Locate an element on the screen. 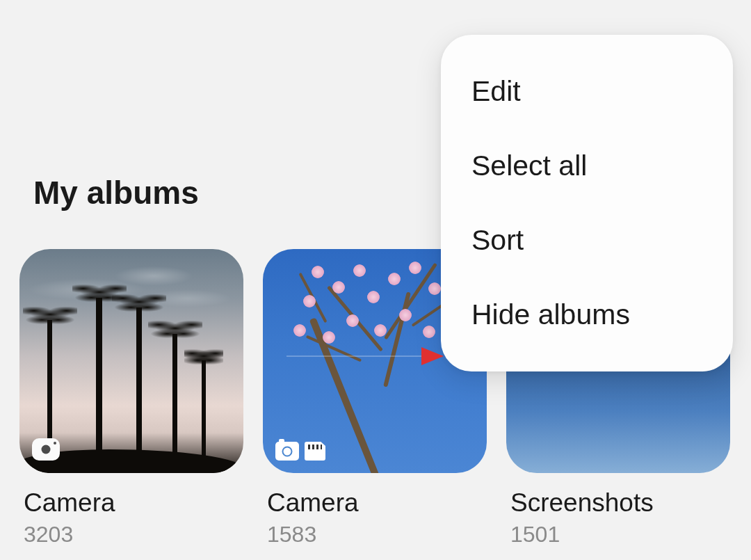 The width and height of the screenshot is (751, 560). page-title: My albums is located at coordinates (116, 193).